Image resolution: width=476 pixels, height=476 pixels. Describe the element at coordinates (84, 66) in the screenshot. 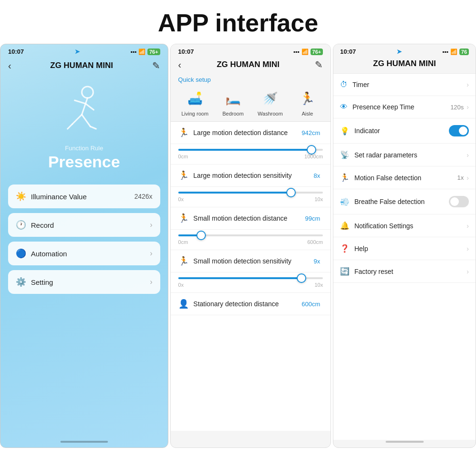

I see `phone1-nav-bar: ‹ ZG HUMAN MINI ✎` at that location.